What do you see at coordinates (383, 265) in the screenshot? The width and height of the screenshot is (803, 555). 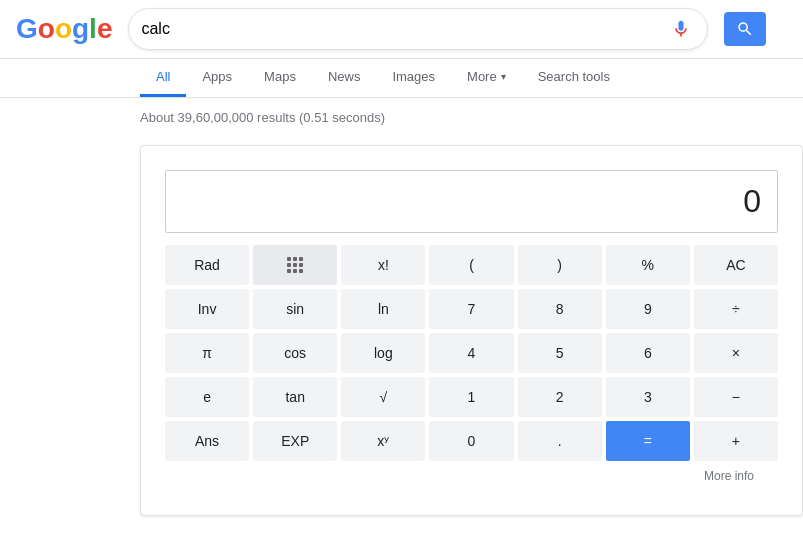 I see `btn-factorial: x!` at bounding box center [383, 265].